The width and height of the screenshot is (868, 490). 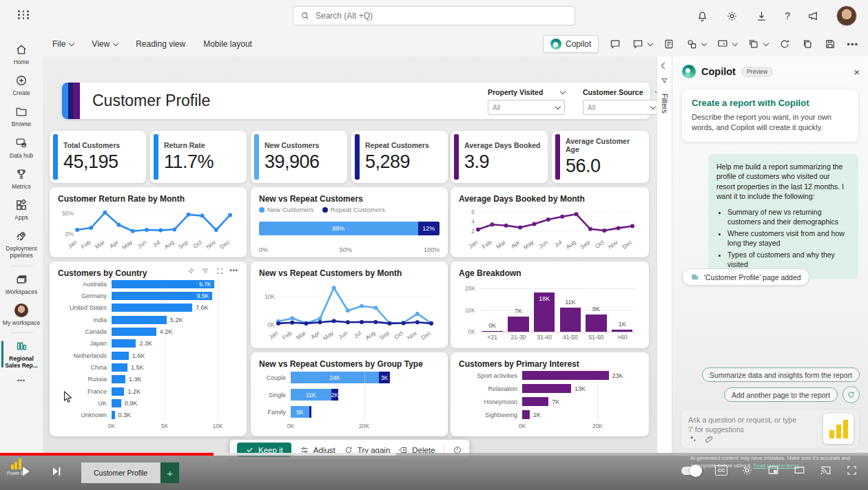 I want to click on kpi-return-rate: Return Rate11.7%, so click(x=198, y=157).